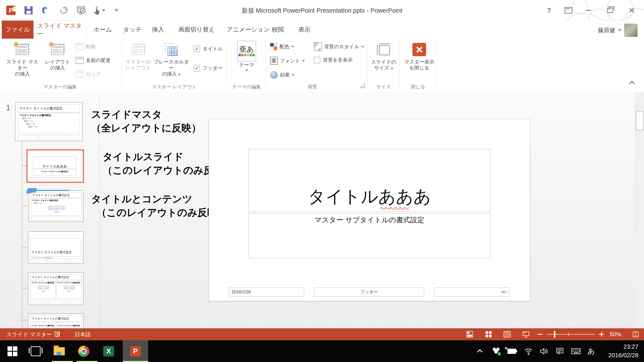 This screenshot has height=362, width=644. Describe the element at coordinates (333, 60) in the screenshot. I see `hide-background-checkbox: 背景を非表示` at that location.